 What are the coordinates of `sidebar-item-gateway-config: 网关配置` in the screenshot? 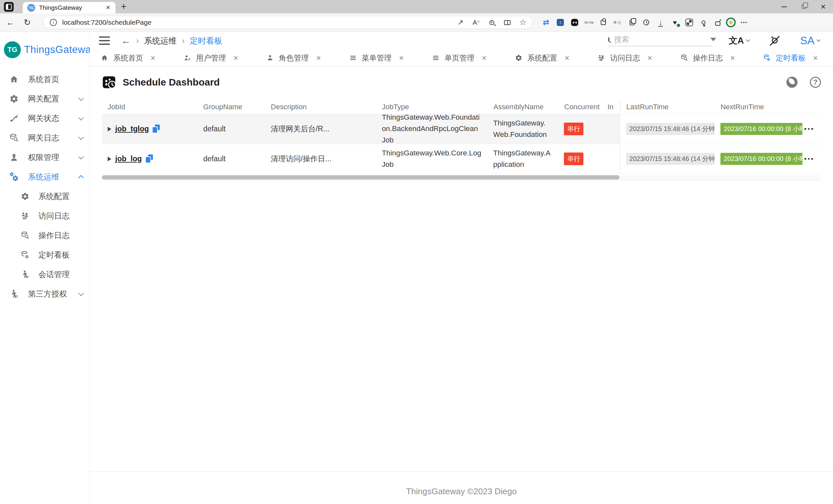 It's located at (45, 99).